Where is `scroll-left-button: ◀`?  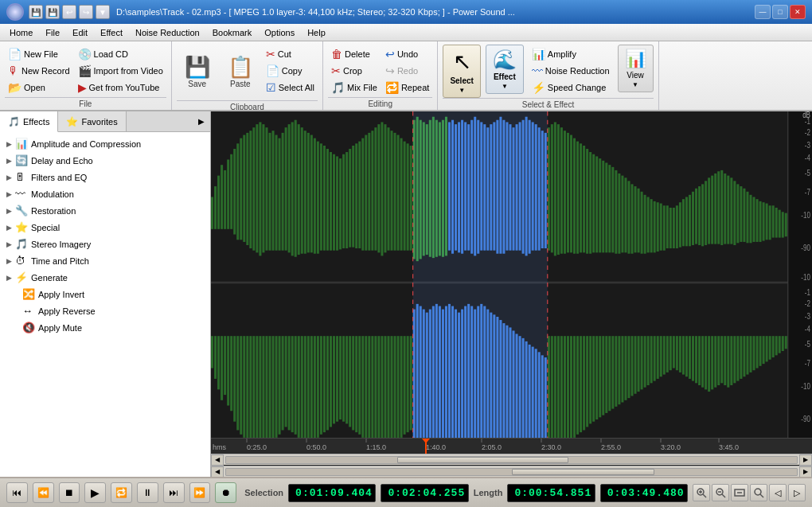 scroll-left-button: ◀ is located at coordinates (217, 460).